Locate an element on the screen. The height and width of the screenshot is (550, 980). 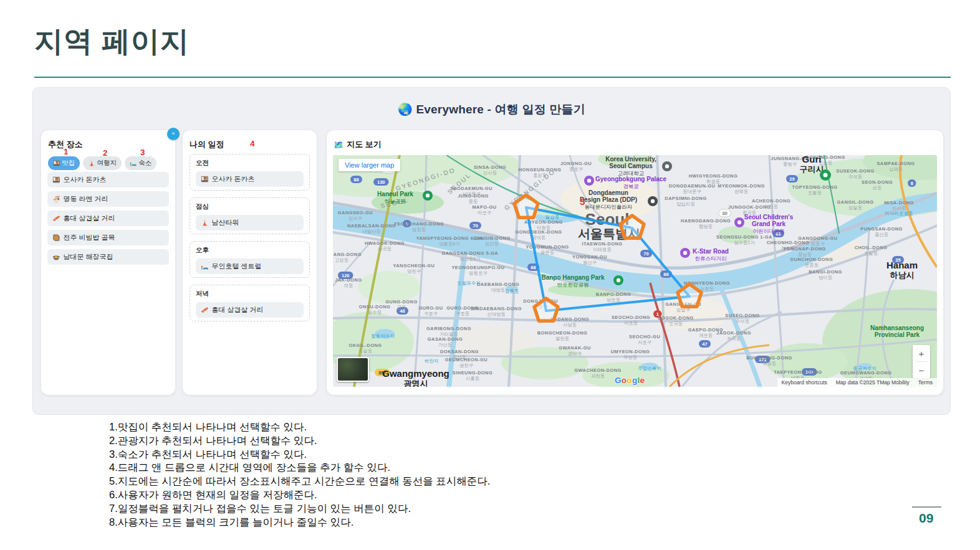
zoom-out-button: − is located at coordinates (921, 370).